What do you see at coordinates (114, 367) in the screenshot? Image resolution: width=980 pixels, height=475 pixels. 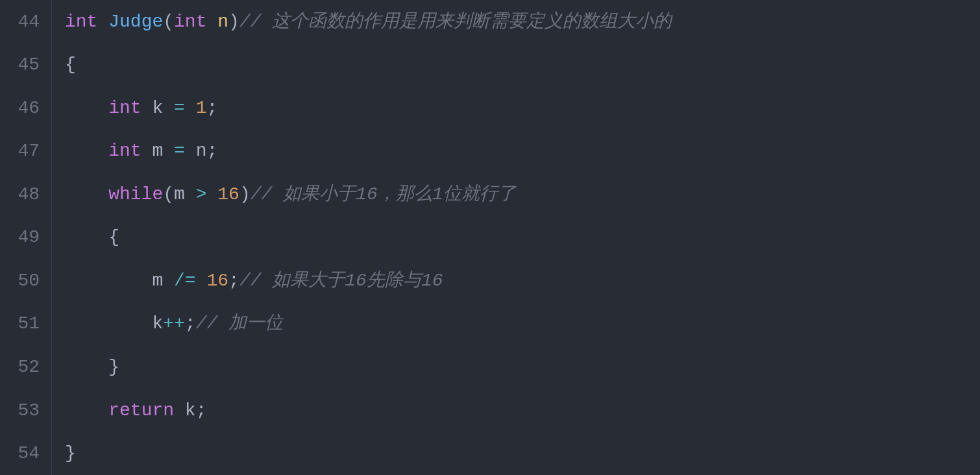 I see `token-brace-close-52: }` at bounding box center [114, 367].